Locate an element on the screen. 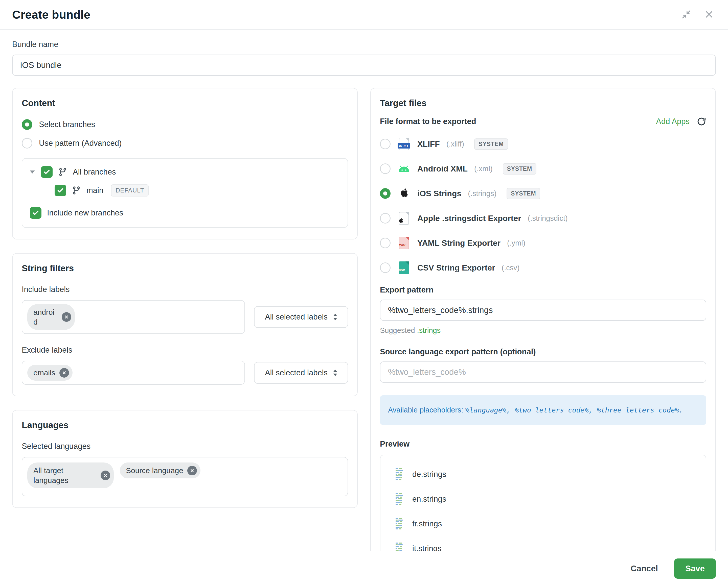 The image size is (728, 586). radio-use-pattern: Use pattern (Advanced) is located at coordinates (185, 143).